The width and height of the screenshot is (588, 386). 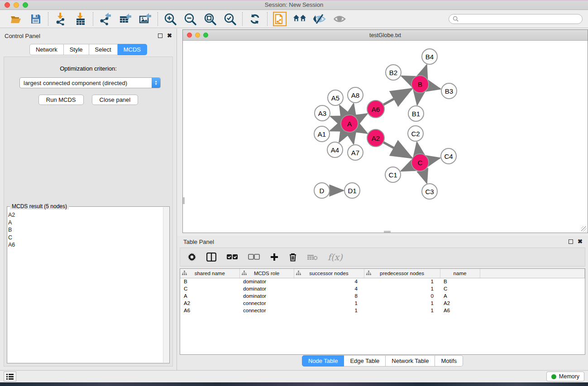 What do you see at coordinates (455, 19) in the screenshot?
I see `search-icon` at bounding box center [455, 19].